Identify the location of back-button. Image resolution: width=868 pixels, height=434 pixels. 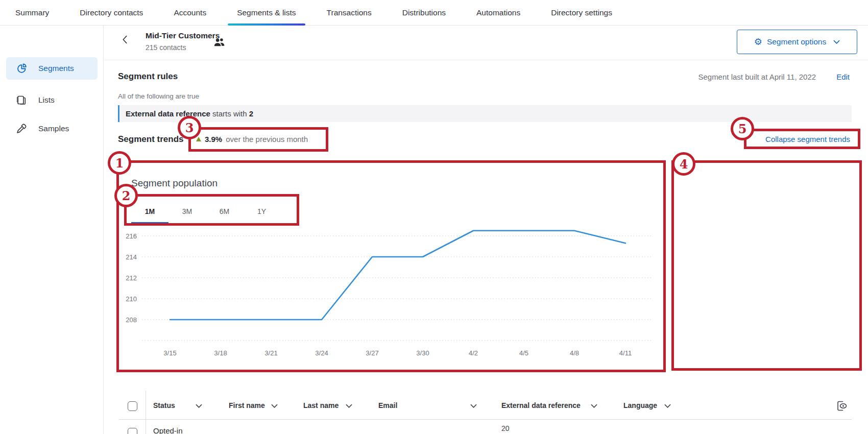
(125, 39).